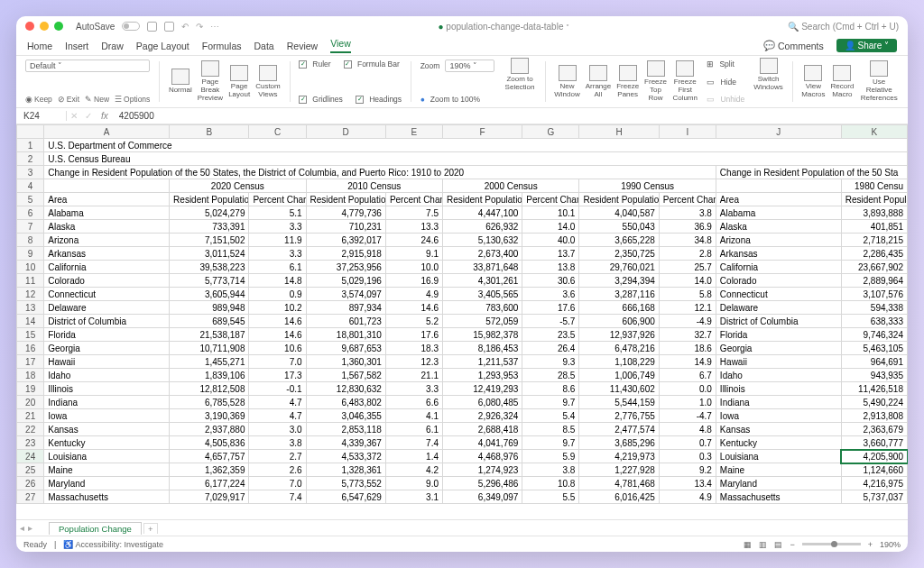 The image size is (924, 568). Describe the element at coordinates (598, 82) in the screenshot. I see `arrange-all-button: Arrange All` at that location.